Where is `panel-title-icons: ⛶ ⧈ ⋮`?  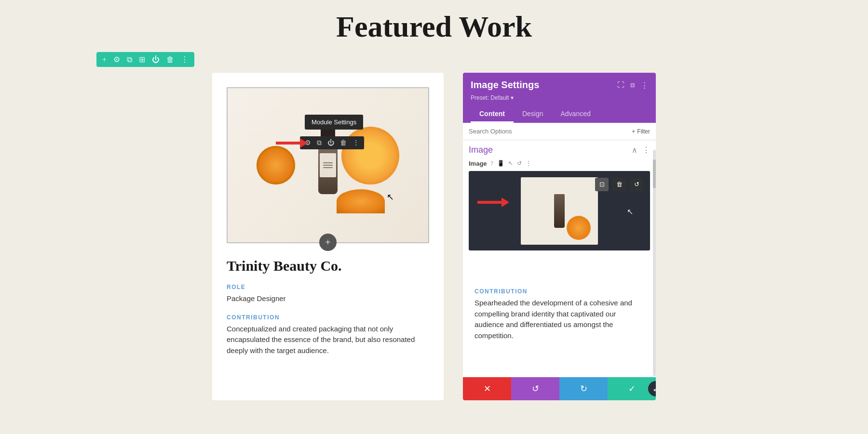 panel-title-icons: ⛶ ⧈ ⋮ is located at coordinates (633, 85).